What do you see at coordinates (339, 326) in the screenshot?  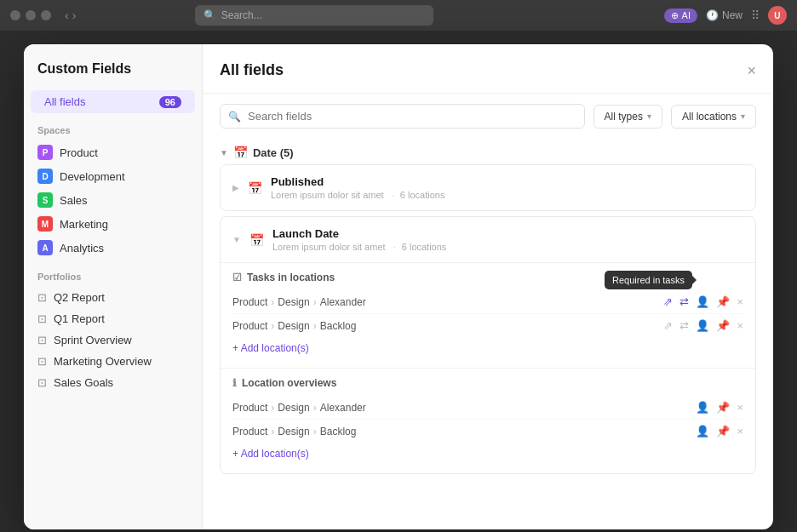 I see `path-segment: Backlog` at bounding box center [339, 326].